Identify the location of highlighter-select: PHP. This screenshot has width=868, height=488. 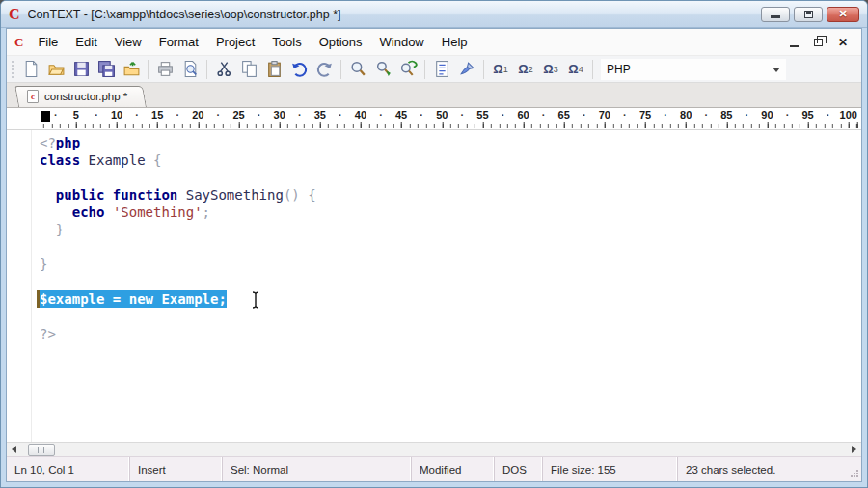
(693, 69).